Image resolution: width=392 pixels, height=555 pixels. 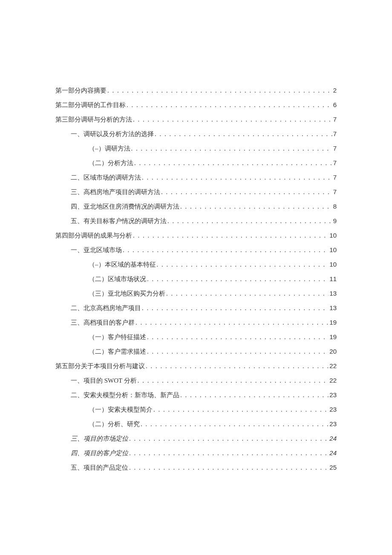 I want to click on toc-entry: 一、调研以及分析方法的选择7, so click(x=196, y=134).